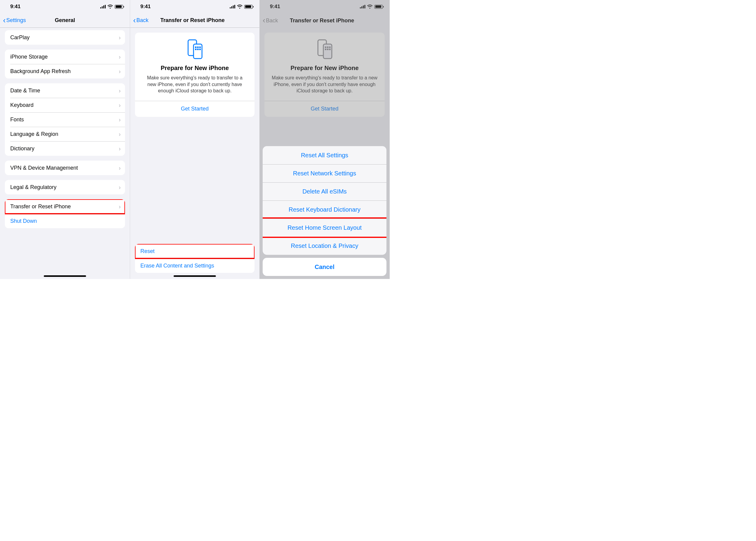 The image size is (756, 541). Describe the element at coordinates (65, 149) in the screenshot. I see `settings-row-dictionary: Dictionary›` at that location.